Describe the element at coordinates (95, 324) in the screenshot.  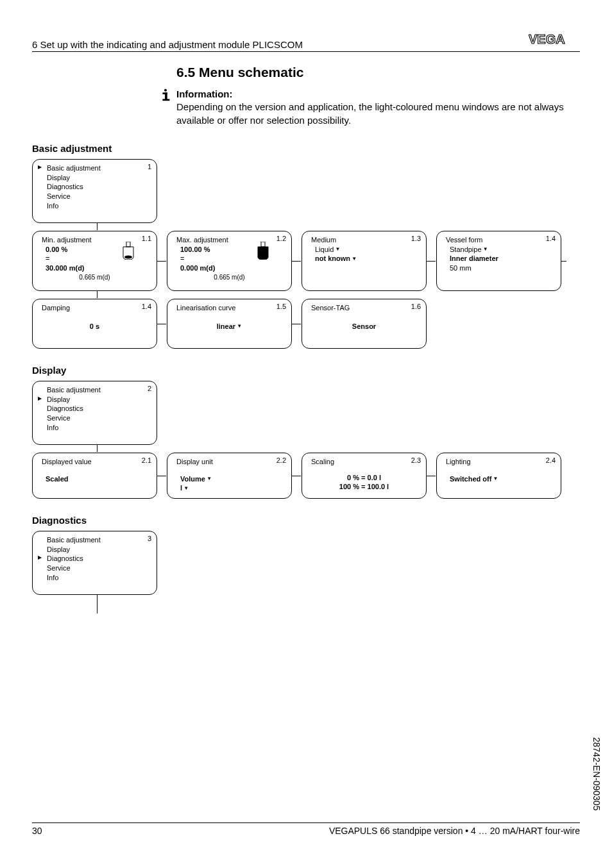
I see `damping-box: 1.4 Damping 0 s` at that location.